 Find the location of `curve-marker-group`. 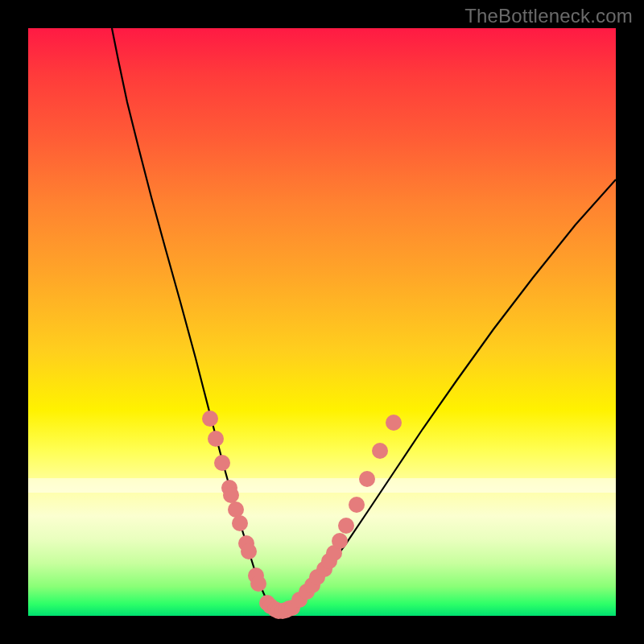

curve-marker-group is located at coordinates (302, 515).